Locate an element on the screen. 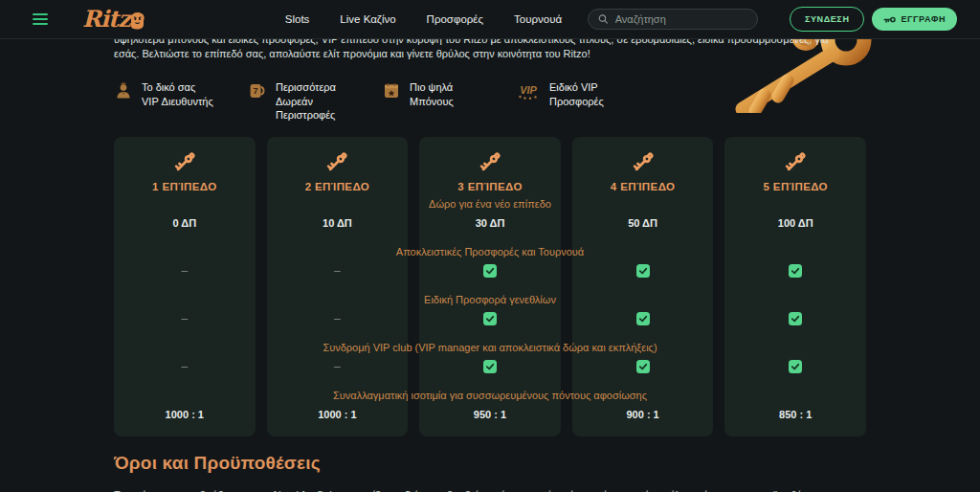 Image resolution: width=980 pixels, height=492 pixels. row-label: Συναλλαγματική ισοτιμία για συσσωρευμένο… is located at coordinates (490, 395).